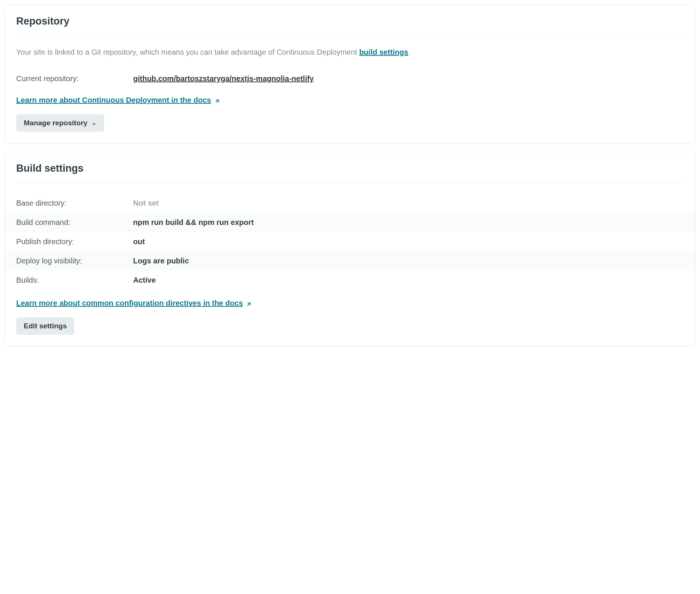 This screenshot has height=594, width=700. I want to click on learn-more-continuous-deployment-link: Learn more about Continuous Deployment i…, so click(118, 100).